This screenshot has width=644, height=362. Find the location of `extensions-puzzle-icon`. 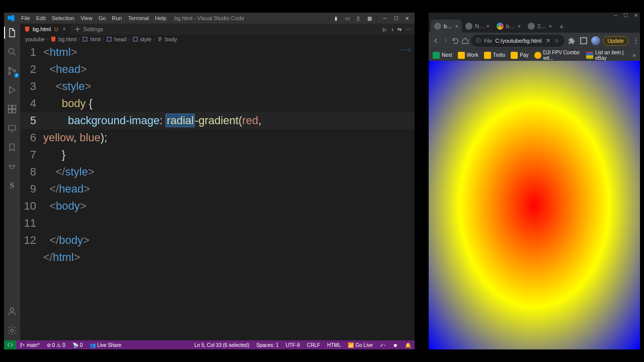

extensions-puzzle-icon is located at coordinates (572, 41).